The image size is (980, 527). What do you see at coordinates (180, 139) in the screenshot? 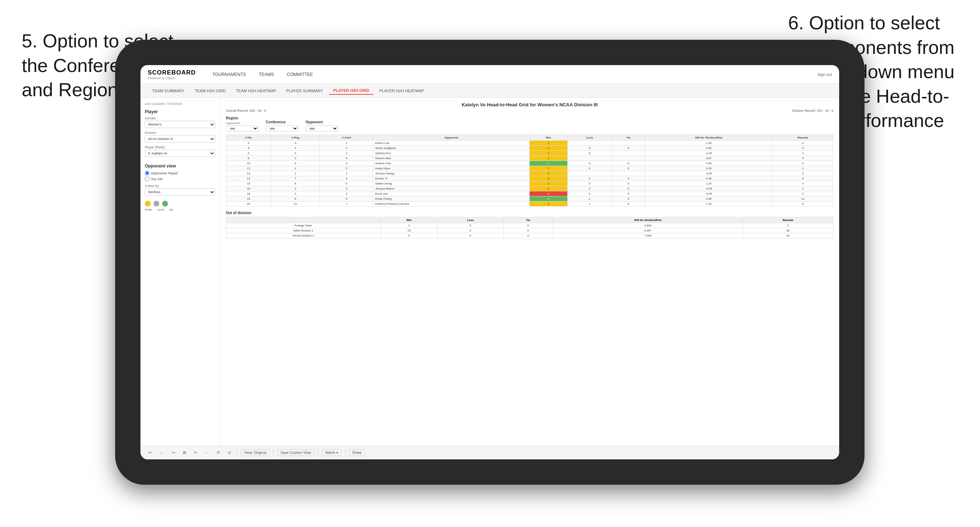
I see `division-select: NCAA Division III` at bounding box center [180, 139].